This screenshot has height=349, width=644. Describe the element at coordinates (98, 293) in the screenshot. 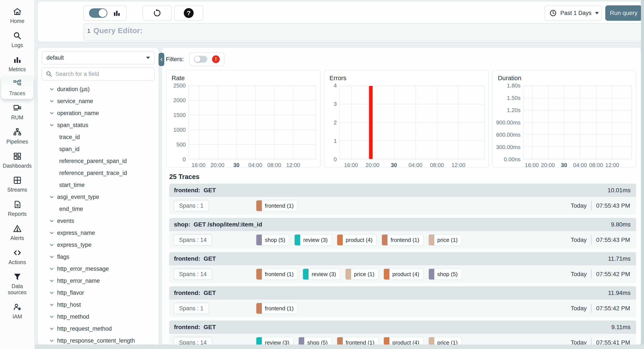

I see `field-row: http_flavor` at that location.